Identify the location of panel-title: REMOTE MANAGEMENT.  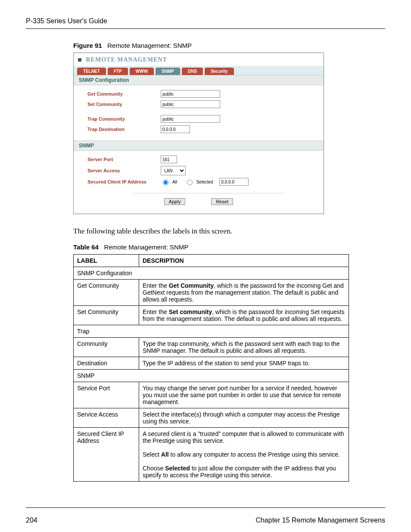
(199, 59).